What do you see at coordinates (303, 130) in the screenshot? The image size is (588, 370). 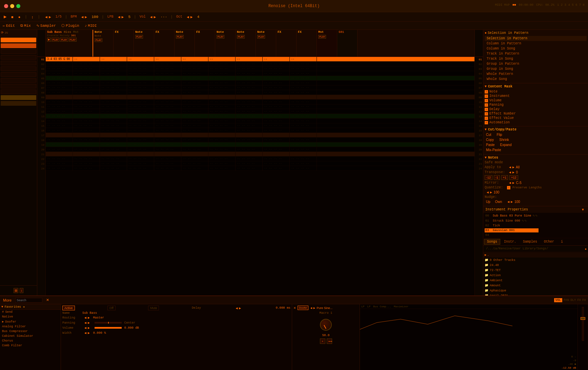 I see `grid-cell-r16-c9: -- -- -- --` at bounding box center [303, 130].